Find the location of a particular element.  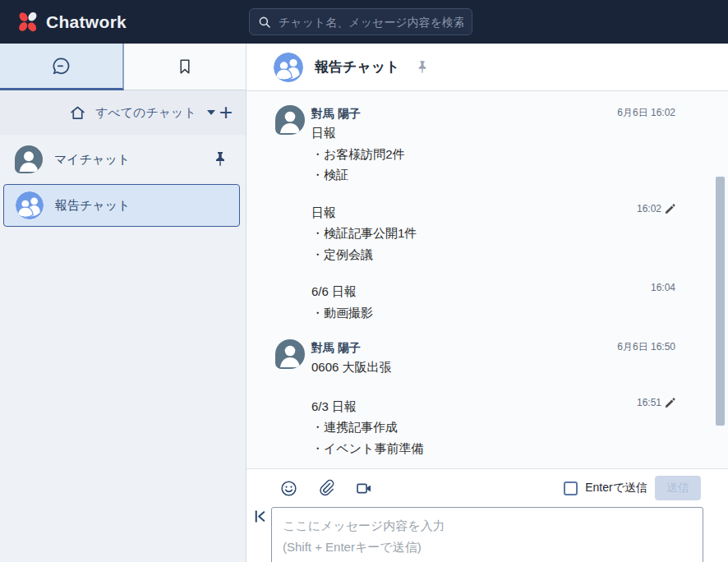

video-call-button is located at coordinates (365, 488).